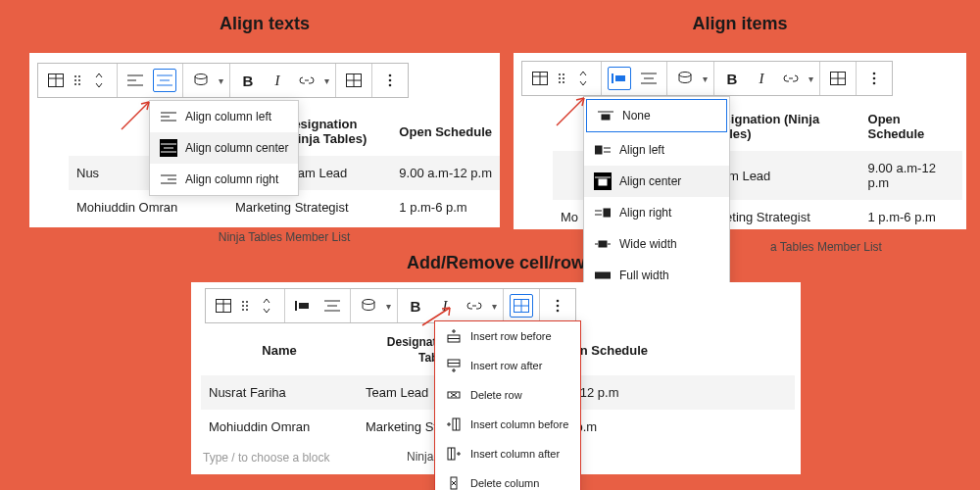 The height and width of the screenshot is (490, 980). Describe the element at coordinates (657, 244) in the screenshot. I see `dd-wide-width: Wide width` at that location.